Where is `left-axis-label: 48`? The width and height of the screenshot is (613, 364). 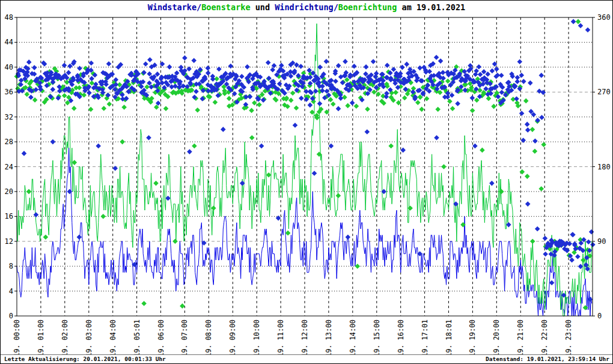
left-axis-label: 48 is located at coordinates (9, 17).